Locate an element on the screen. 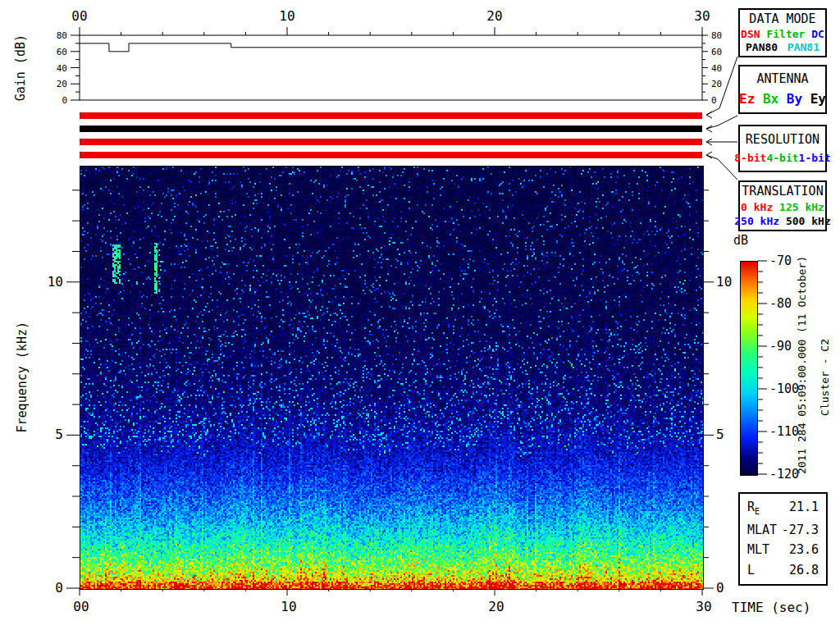 The height and width of the screenshot is (630, 840). freq-ytick-label-right: 5 is located at coordinates (720, 435).